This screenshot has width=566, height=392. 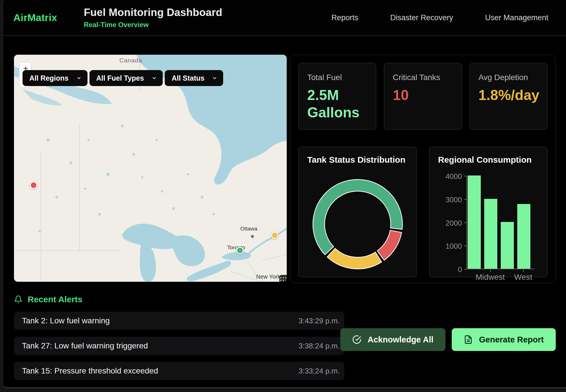 What do you see at coordinates (34, 185) in the screenshot?
I see `map-marker-critical` at bounding box center [34, 185].